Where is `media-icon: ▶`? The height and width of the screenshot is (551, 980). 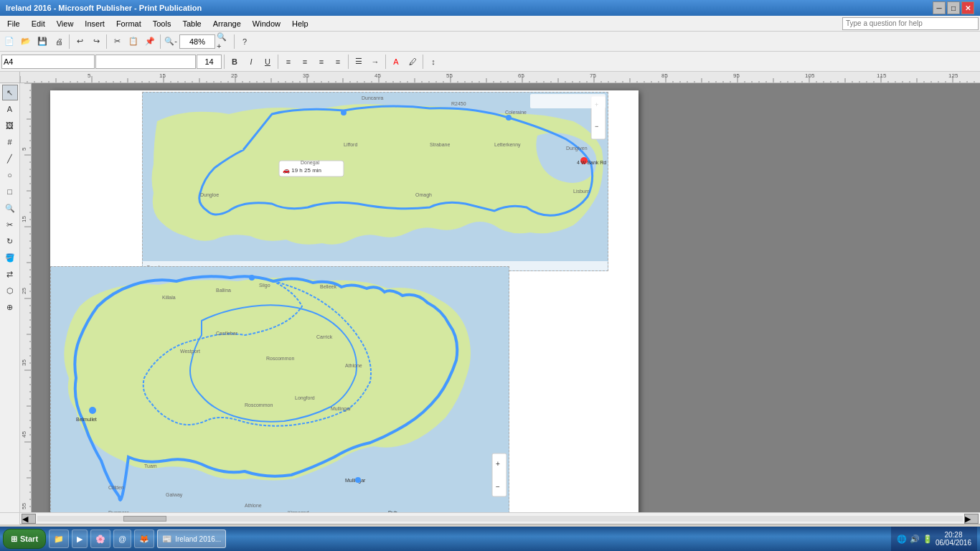 media-icon: ▶ is located at coordinates (80, 540).